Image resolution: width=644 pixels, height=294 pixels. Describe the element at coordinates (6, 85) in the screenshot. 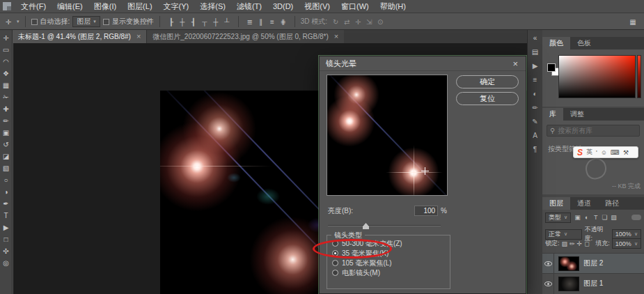

I see `crop-tool-icon: ▦` at that location.